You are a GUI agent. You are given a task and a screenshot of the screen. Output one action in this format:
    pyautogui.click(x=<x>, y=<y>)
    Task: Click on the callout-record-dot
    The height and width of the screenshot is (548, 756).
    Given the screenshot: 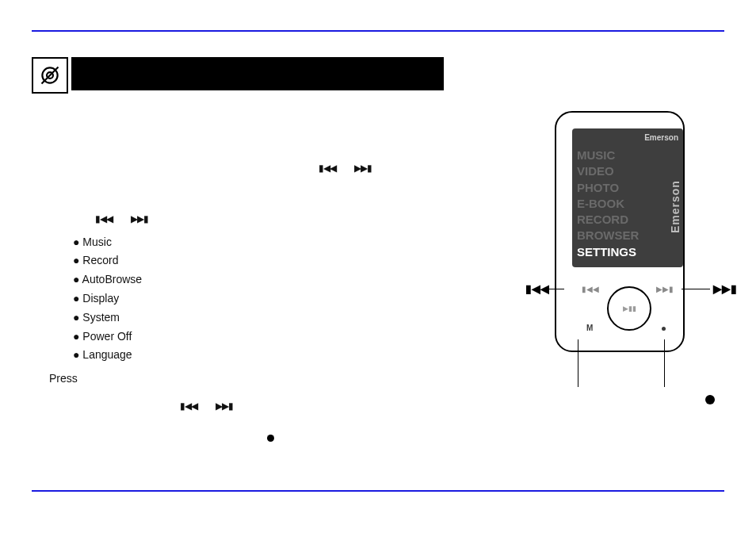 What is the action you would take?
    pyautogui.click(x=710, y=400)
    